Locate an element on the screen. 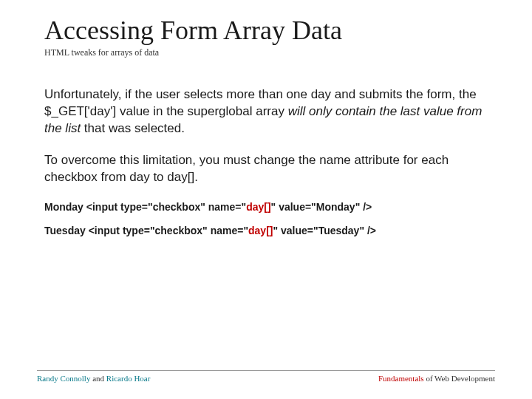 Image resolution: width=532 pixels, height=399 pixels. page-subtitle: HTML tweaks for arrays of data is located at coordinates (270, 53).